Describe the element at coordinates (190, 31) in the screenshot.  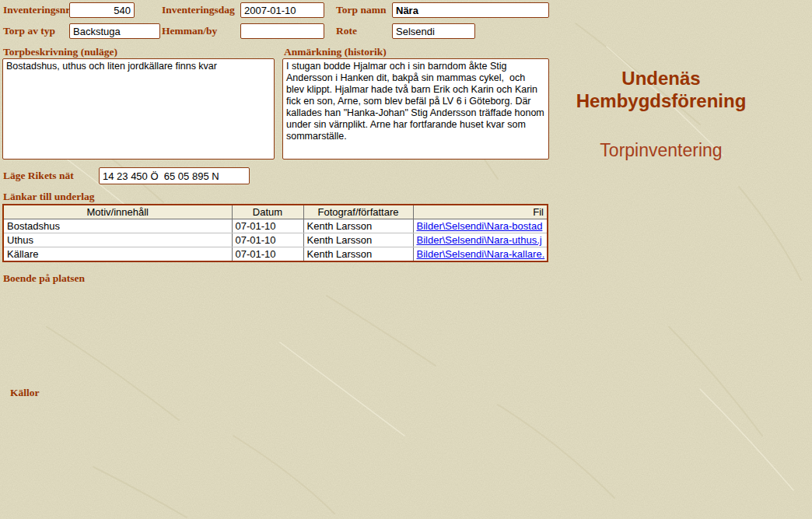
I see `hemmanby-label: Hemman/by` at that location.